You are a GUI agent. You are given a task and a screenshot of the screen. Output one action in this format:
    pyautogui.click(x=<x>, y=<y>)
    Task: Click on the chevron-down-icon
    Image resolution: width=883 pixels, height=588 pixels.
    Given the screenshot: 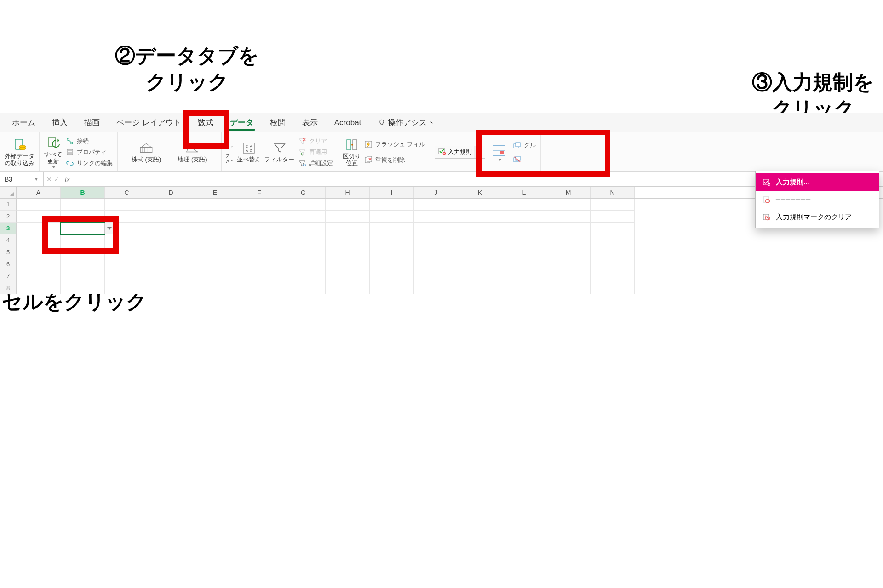 What is the action you would take?
    pyautogui.click(x=478, y=152)
    